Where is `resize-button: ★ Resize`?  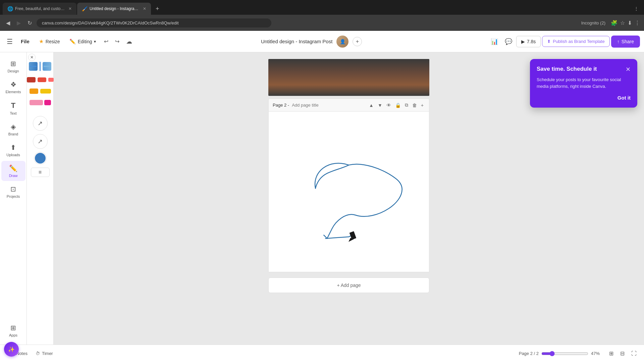 resize-button: ★ Resize is located at coordinates (50, 42).